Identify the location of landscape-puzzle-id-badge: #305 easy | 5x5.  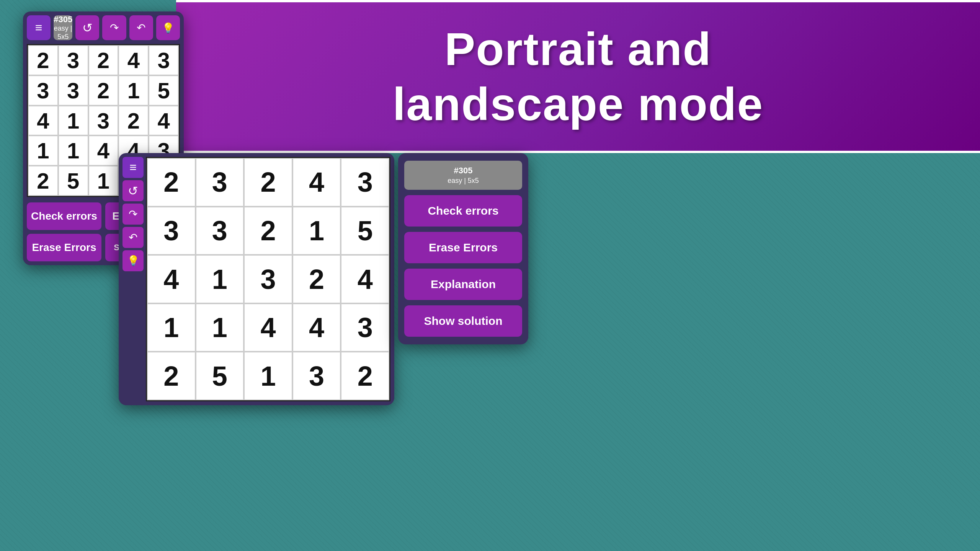
(463, 175).